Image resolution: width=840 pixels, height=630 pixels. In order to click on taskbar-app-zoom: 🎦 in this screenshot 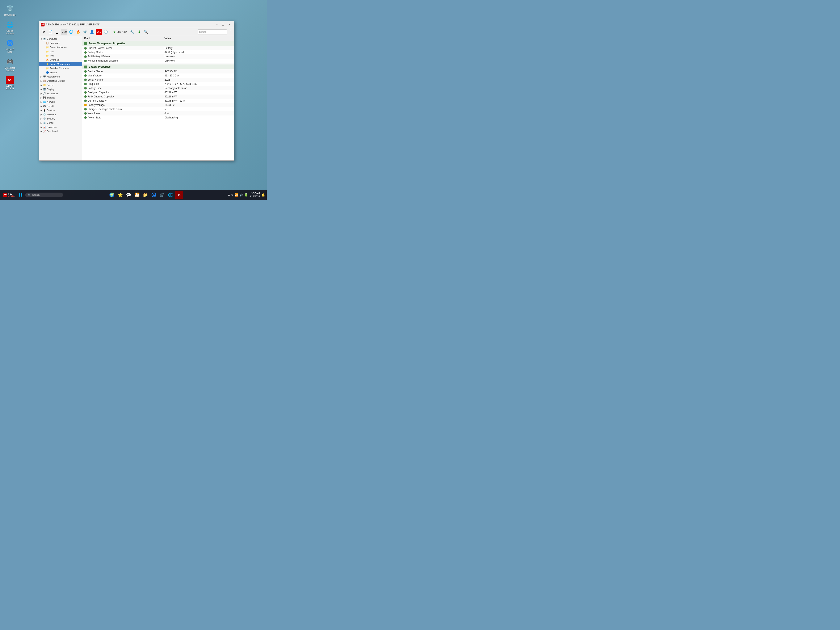, I will do `click(137, 195)`.